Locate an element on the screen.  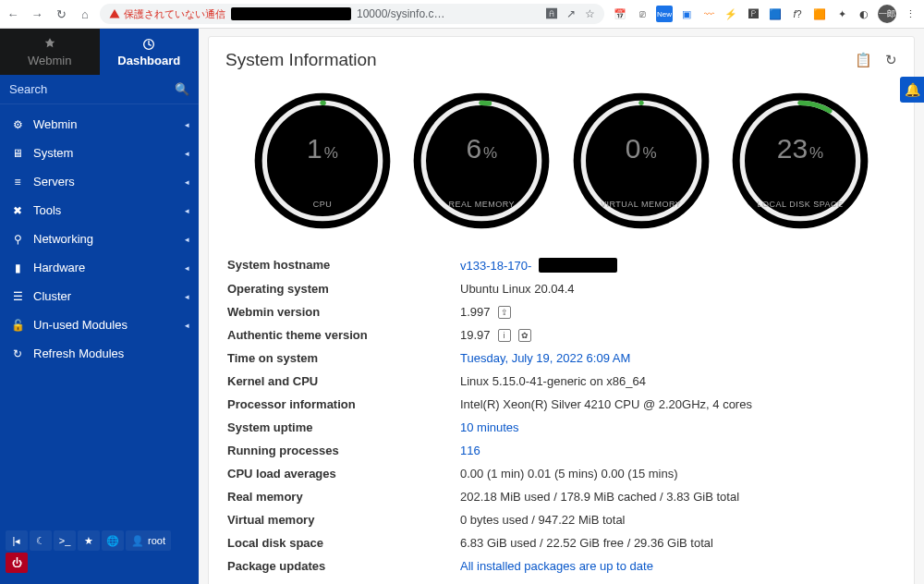
nav-cluster: ☰Cluster◂ is located at coordinates (100, 296).